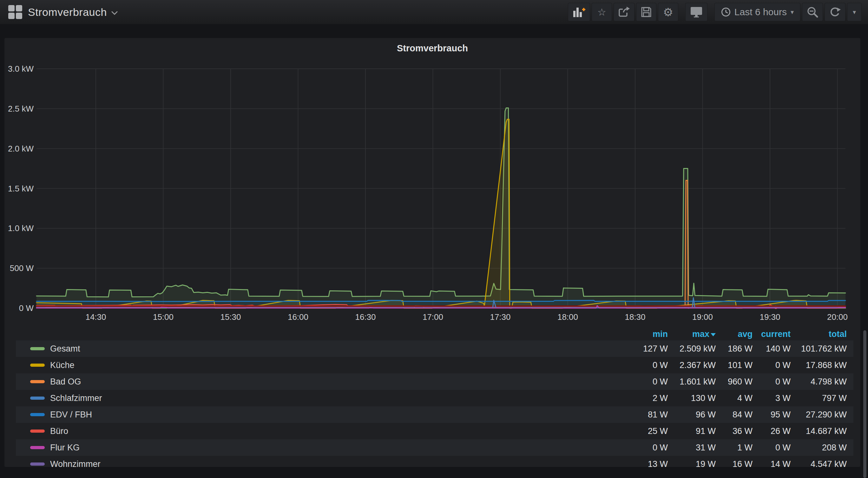 The image size is (868, 478). I want to click on x-tick-label: 20:00, so click(838, 317).